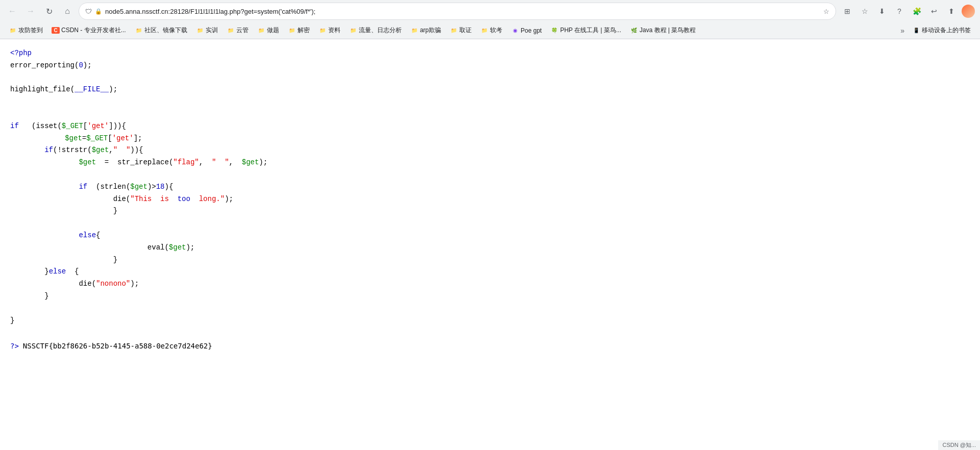 This screenshot has width=980, height=450. Describe the element at coordinates (461, 31) in the screenshot. I see `bookmark-forensics: 📁 取证` at that location.